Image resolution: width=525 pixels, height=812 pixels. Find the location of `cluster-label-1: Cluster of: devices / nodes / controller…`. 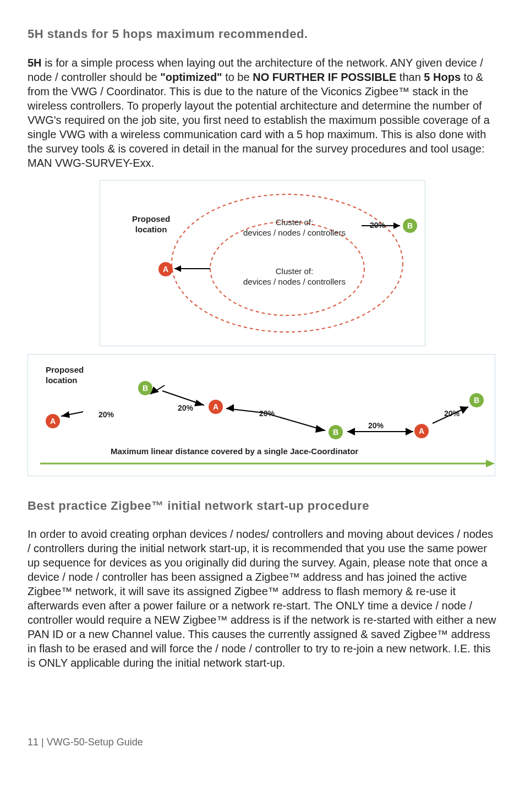

cluster-label-1: Cluster of: devices / nodes / controller… is located at coordinates (294, 228).